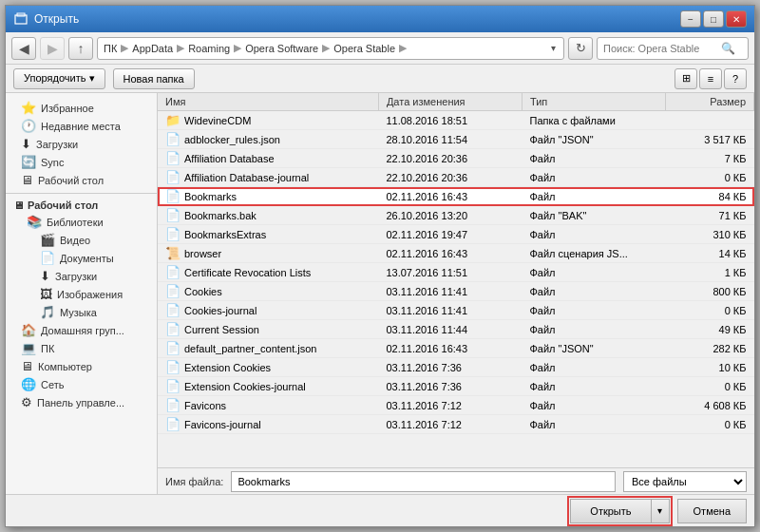 The image size is (760, 532). What do you see at coordinates (173, 120) in the screenshot?
I see `file-icon: 📁` at bounding box center [173, 120].